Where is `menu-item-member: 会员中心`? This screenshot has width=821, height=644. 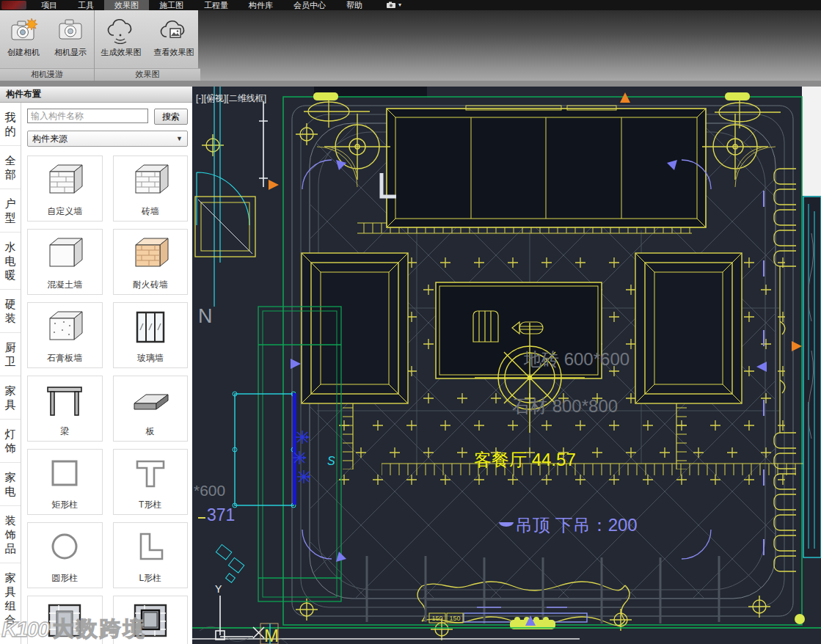 menu-item-member: 会员中心 is located at coordinates (310, 5).